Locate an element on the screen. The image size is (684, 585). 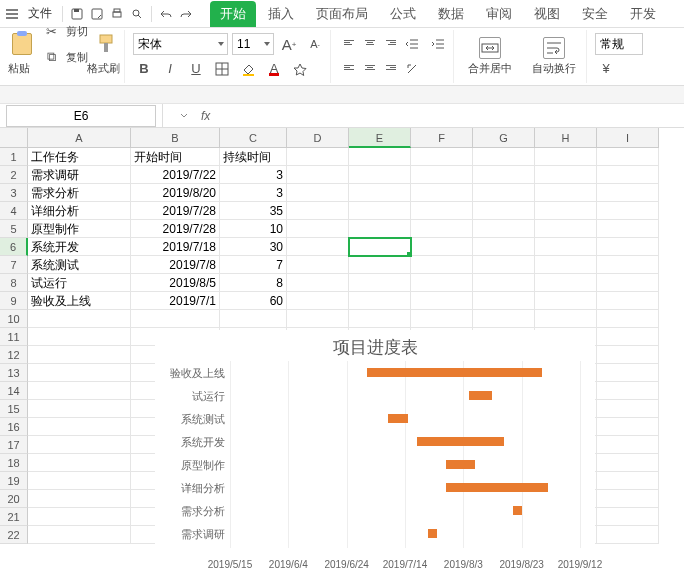
effects-button is located at coordinates (300, 69).